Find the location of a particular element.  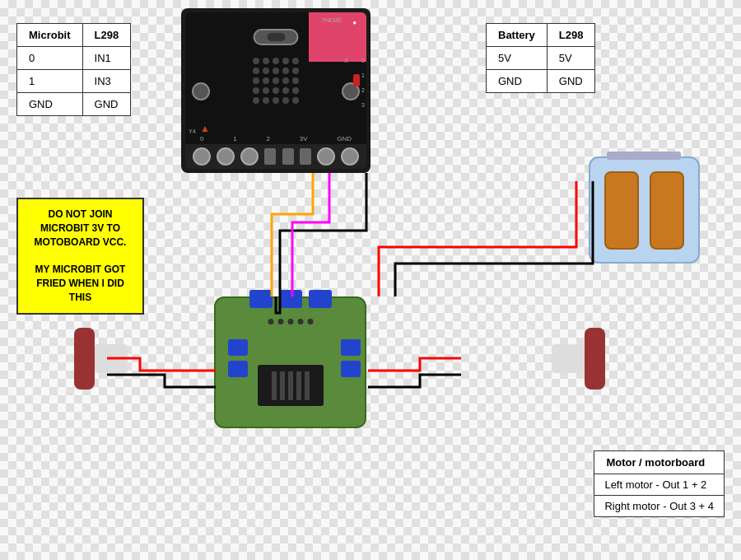

row-3-label: 3 is located at coordinates (363, 105).